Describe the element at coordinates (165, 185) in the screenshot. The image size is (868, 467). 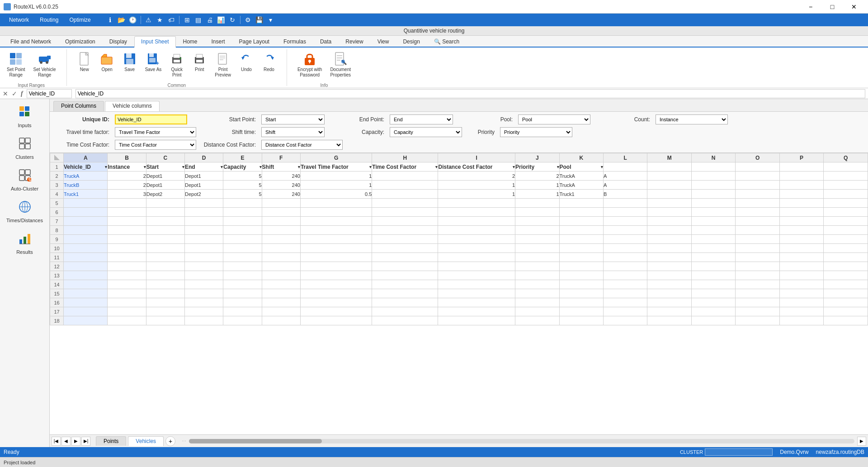
I see `cell-c3: Depot1` at that location.